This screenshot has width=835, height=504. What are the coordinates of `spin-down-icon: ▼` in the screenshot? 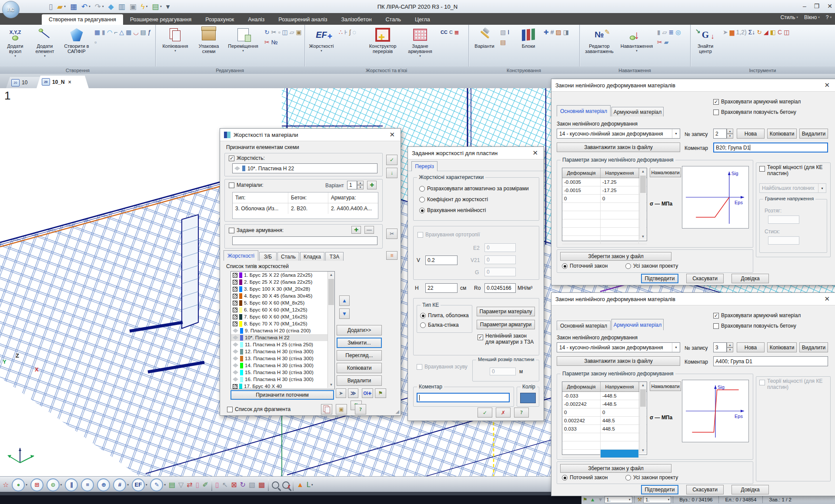 It's located at (730, 136).